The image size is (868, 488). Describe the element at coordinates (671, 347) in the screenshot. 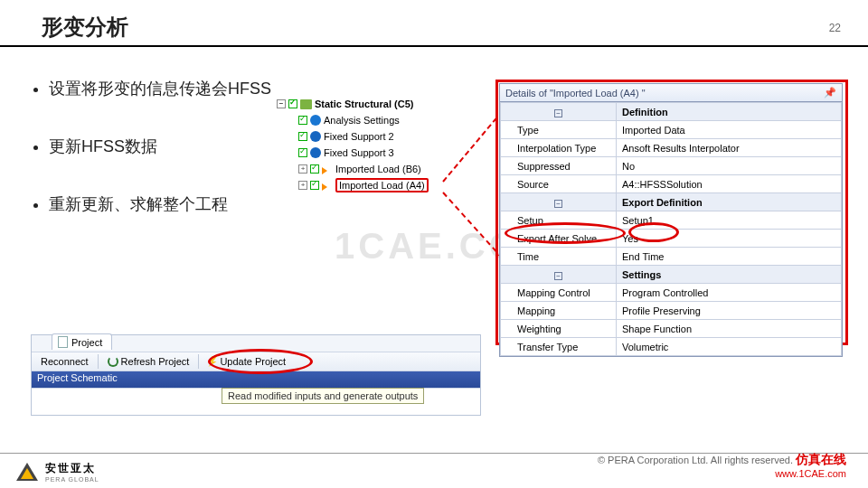

I see `property-row: Transfer TypeVolumetric` at that location.